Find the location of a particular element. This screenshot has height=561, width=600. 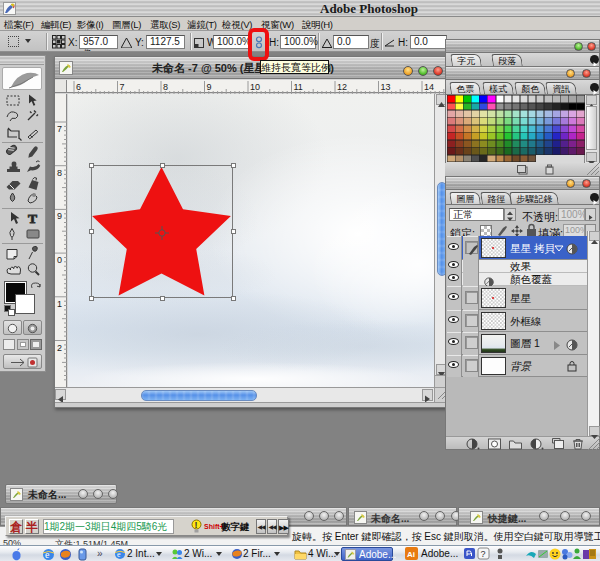

svg-text: 10 is located at coordinates (255, 87).